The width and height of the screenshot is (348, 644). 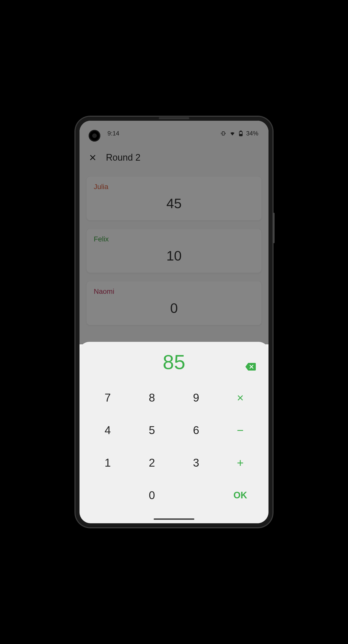 I want to click on status-icons: 34%, so click(x=239, y=133).